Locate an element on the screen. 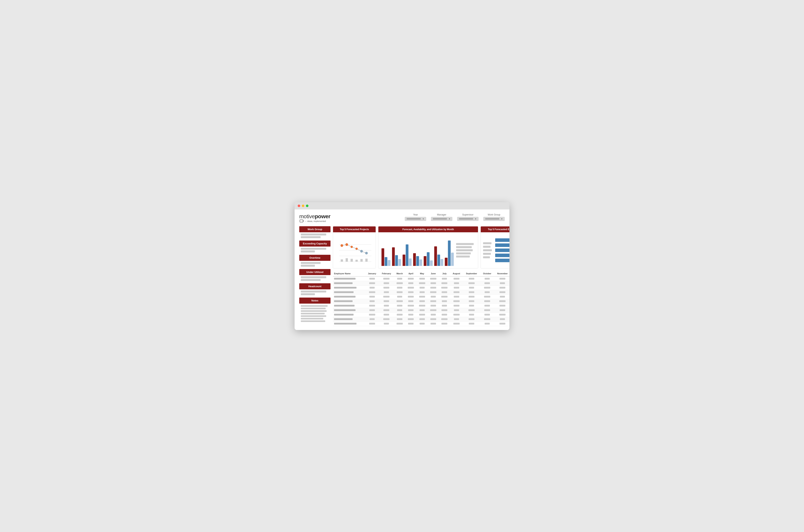 The width and height of the screenshot is (804, 532). workgroup-select-bar is located at coordinates (492, 219).